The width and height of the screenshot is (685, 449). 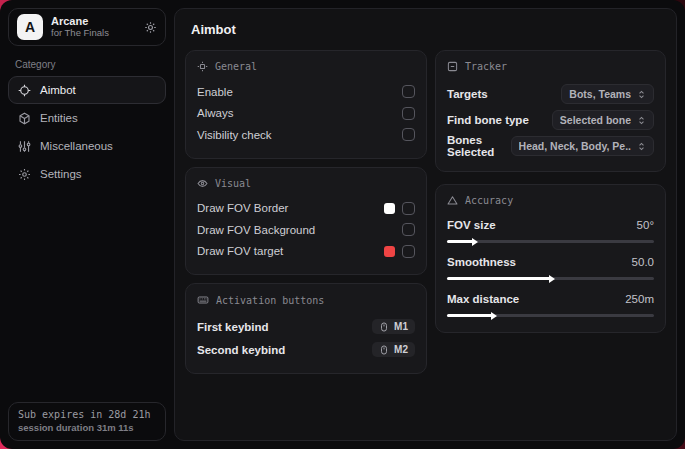 I want to click on dropdown-value: Head, Neck, Body, Pe.., so click(x=575, y=146).